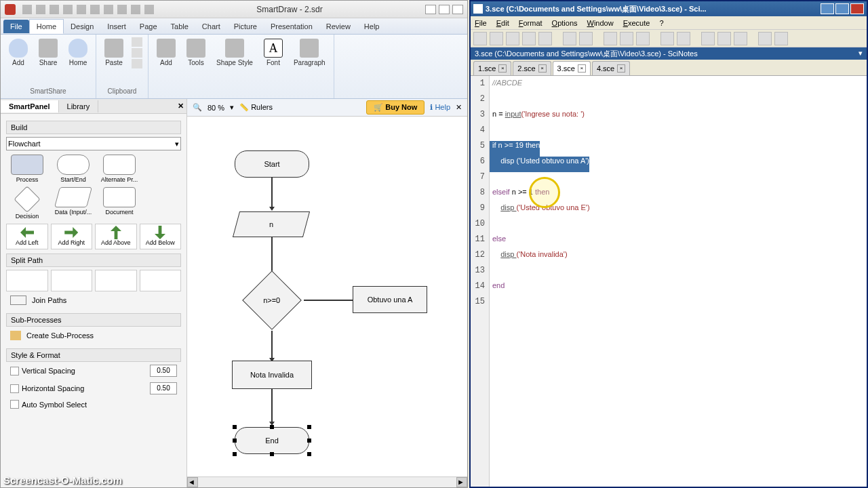  What do you see at coordinates (27, 169) in the screenshot?
I see `shape-process: Process` at bounding box center [27, 169].